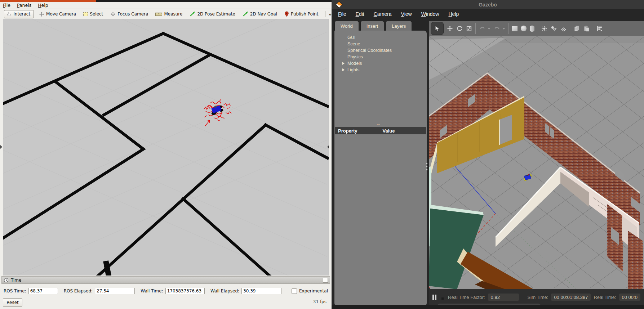 The height and width of the screenshot is (309, 644). Describe the element at coordinates (212, 14) in the screenshot. I see `pose-estimate-tool-button: 2D Pose Estimate` at that location.